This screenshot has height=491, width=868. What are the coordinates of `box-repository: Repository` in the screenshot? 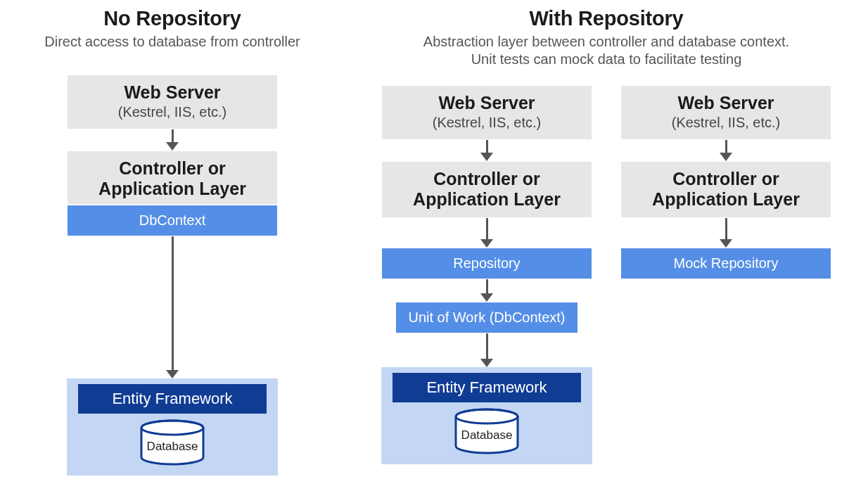 It's located at (487, 263).